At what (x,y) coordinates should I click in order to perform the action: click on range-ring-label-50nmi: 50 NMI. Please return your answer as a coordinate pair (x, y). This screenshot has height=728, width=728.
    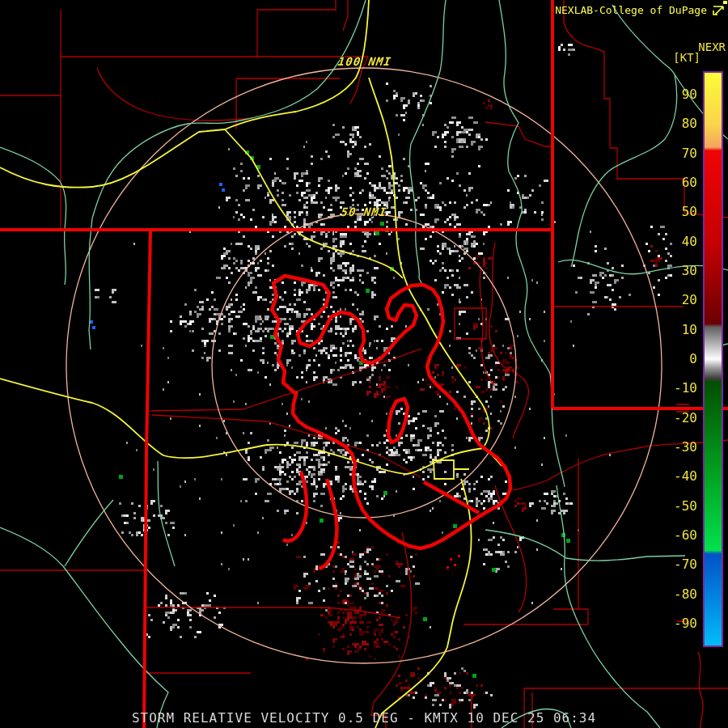
    Looking at the image, I should click on (364, 212).